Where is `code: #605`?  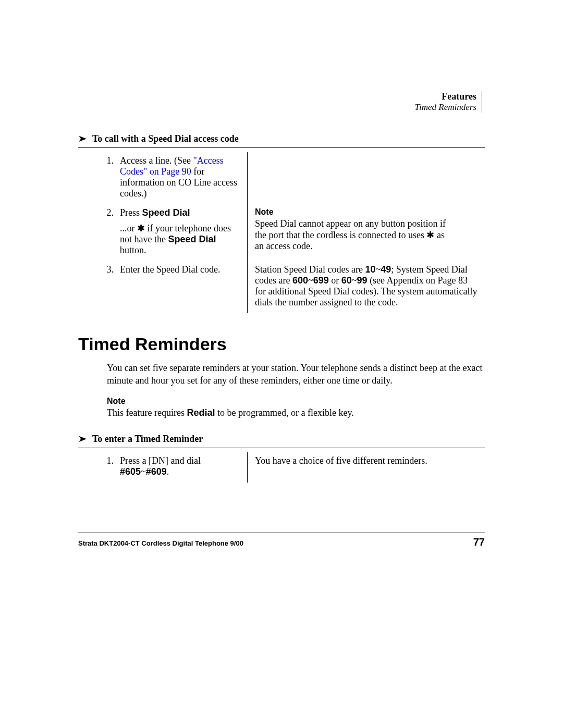 code: #605 is located at coordinates (130, 472).